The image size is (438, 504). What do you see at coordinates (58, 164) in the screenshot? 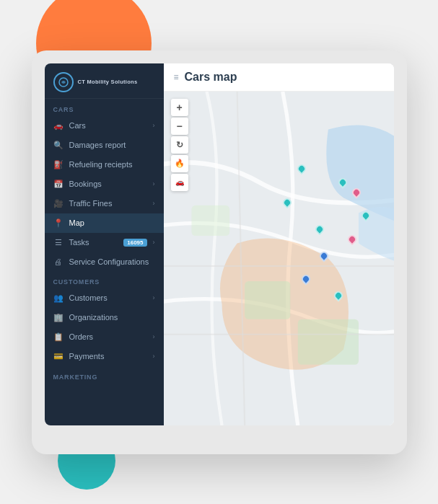
I see `fuel-icon: ⛽` at bounding box center [58, 164].